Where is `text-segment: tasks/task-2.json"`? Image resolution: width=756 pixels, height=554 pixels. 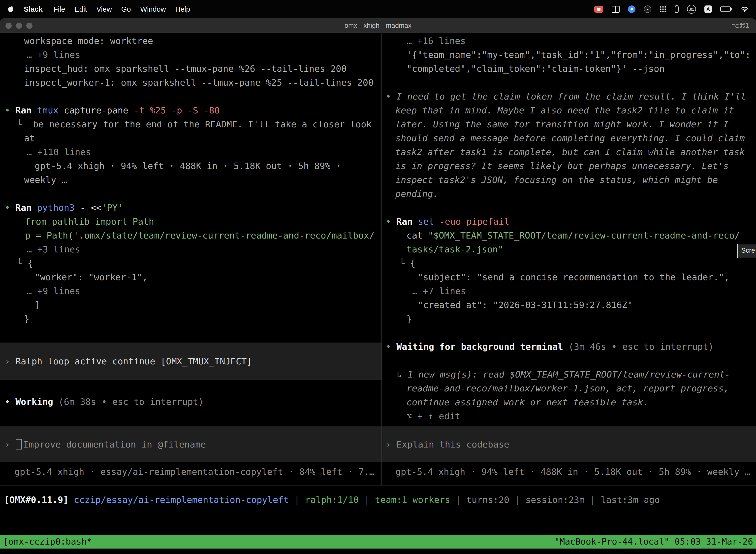 text-segment: tasks/task-2.json" is located at coordinates (455, 250).